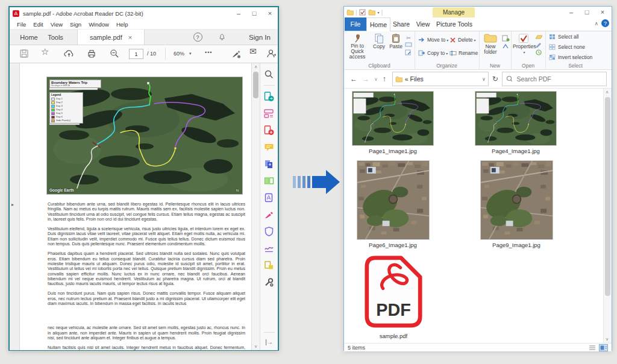 The width and height of the screenshot is (617, 364). Describe the element at coordinates (45, 52) in the screenshot. I see `favorite-star-icon: ☆` at that location.